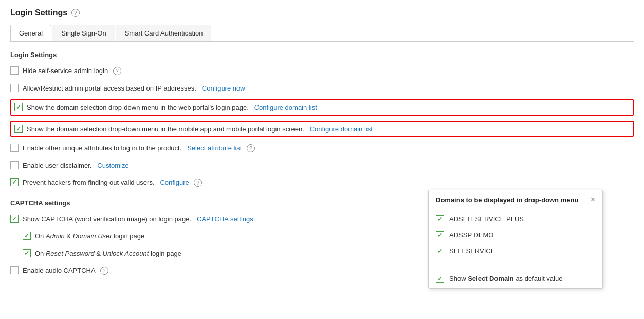  I want to click on tab-general: General, so click(31, 33).